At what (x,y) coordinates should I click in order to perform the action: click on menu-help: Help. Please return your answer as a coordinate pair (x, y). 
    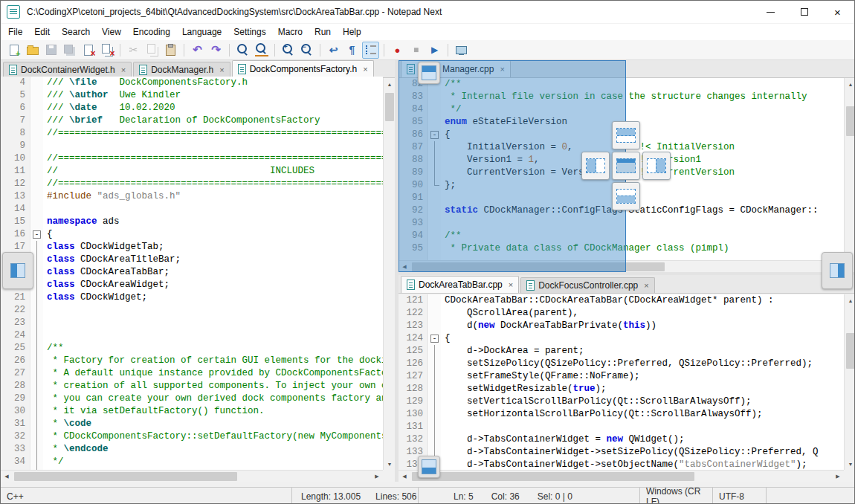
    Looking at the image, I should click on (352, 32).